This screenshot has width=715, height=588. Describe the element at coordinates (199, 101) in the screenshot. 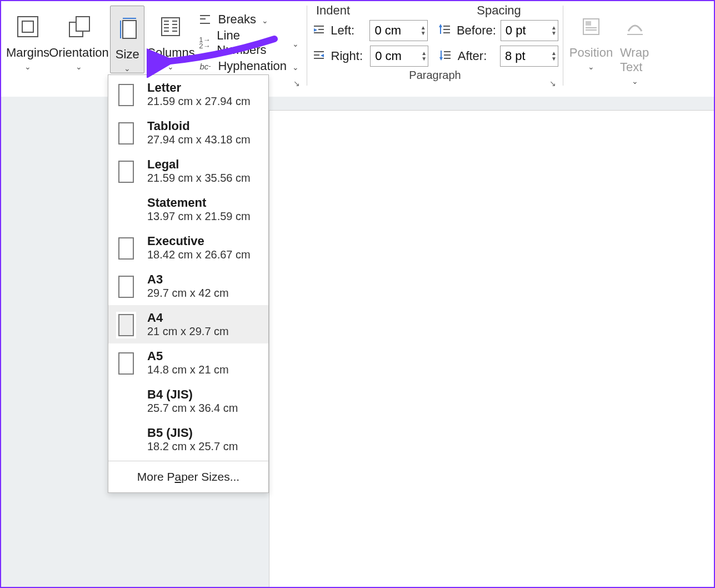

I see `size-option-dimensions: 21.59 cm x 27.94 cm` at that location.